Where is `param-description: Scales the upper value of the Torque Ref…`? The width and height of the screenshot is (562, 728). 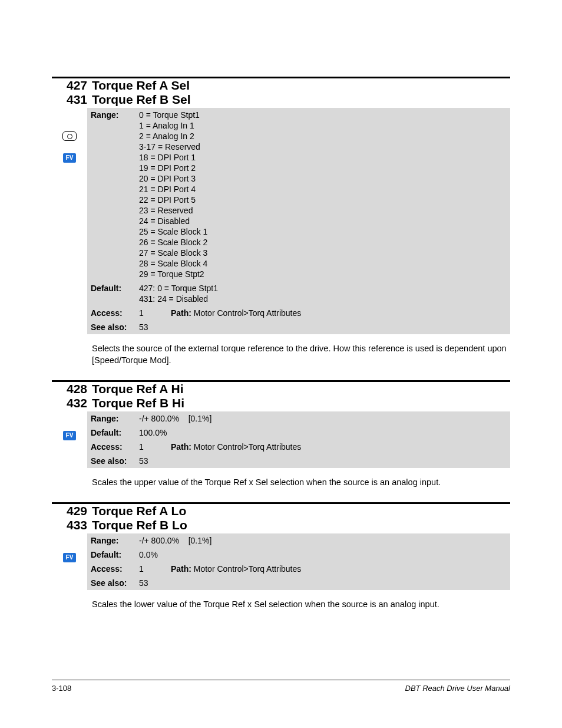 param-description: Scales the upper value of the Torque Ref… is located at coordinates (301, 482).